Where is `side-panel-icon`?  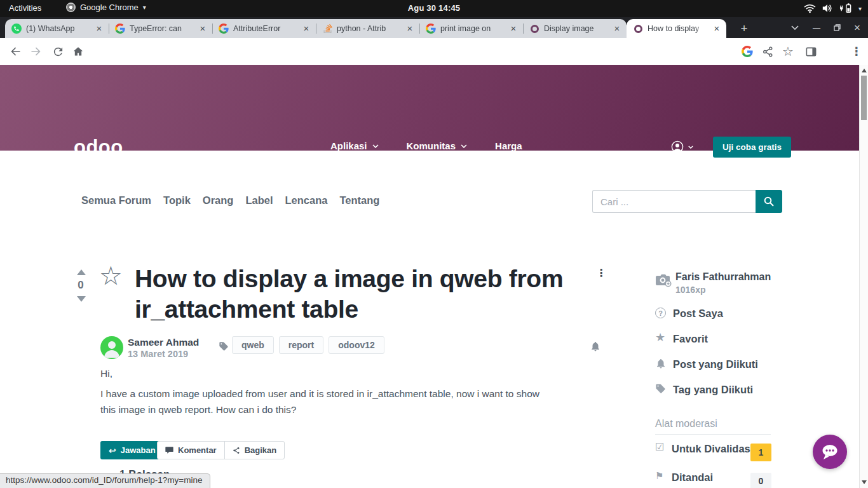 side-panel-icon is located at coordinates (811, 51).